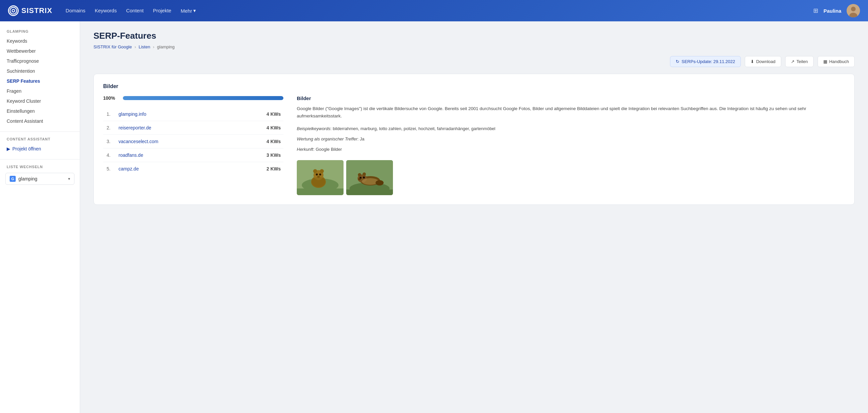  I want to click on sidebar-section-content-assistant: CONTENT ASSISTANT, so click(40, 140).